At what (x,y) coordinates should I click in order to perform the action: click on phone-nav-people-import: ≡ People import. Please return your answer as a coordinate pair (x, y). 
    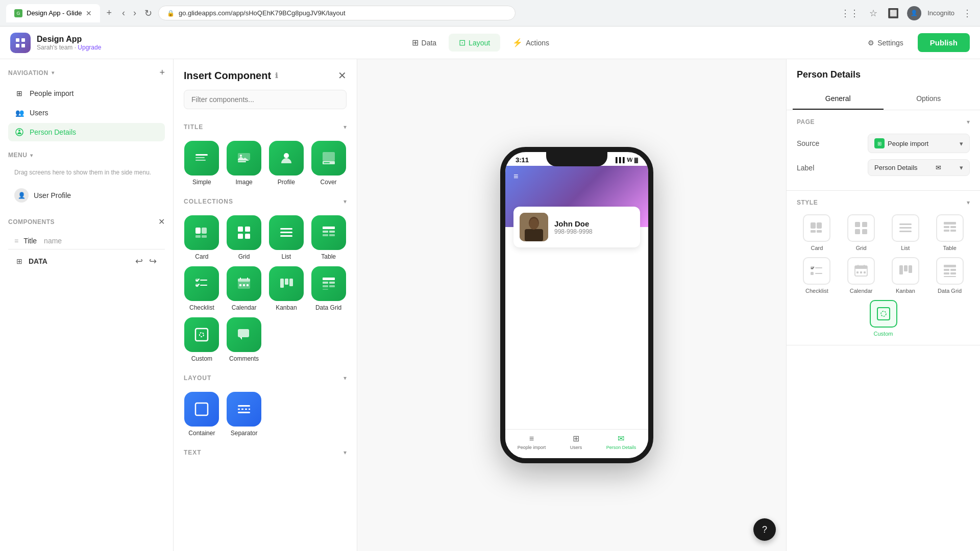
    Looking at the image, I should click on (532, 439).